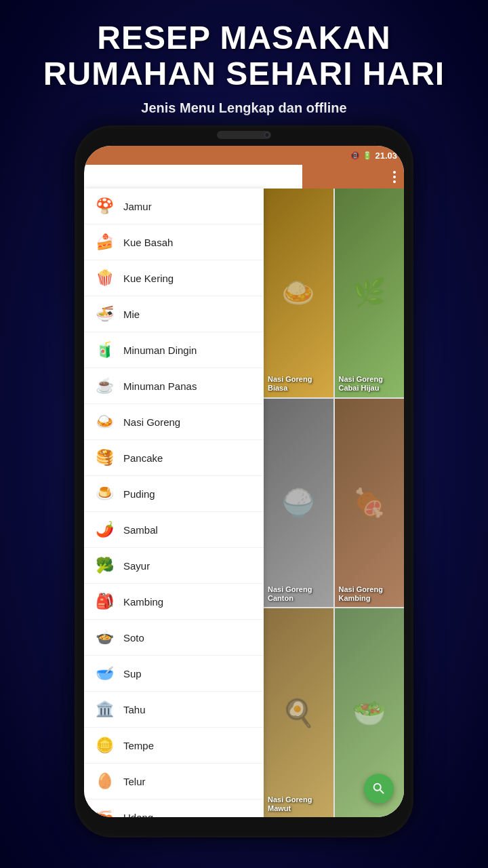  What do you see at coordinates (298, 384) in the screenshot?
I see `food-card-label-nasi-goreng-biasa: Nasi Goreng Biasa` at bounding box center [298, 384].